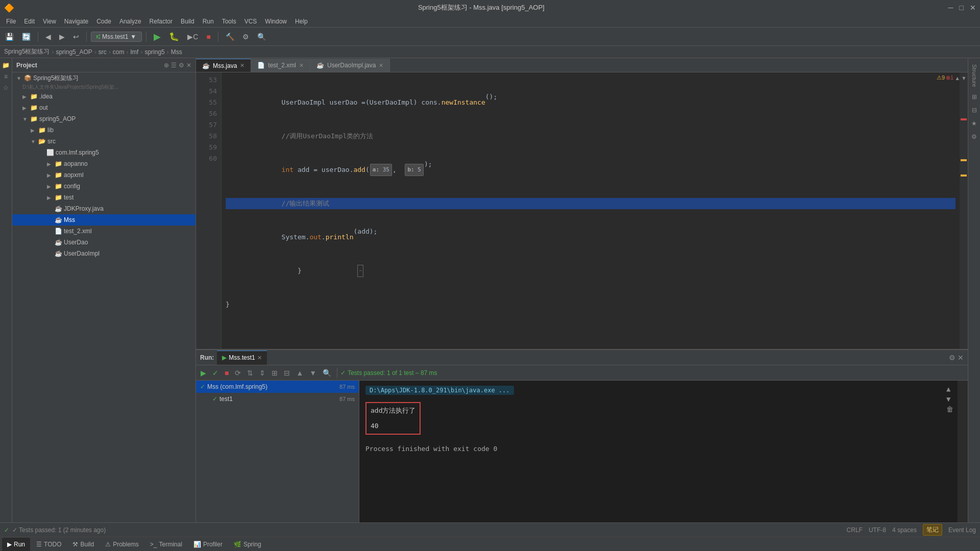 Image resolution: width=980 pixels, height=551 pixels. I want to click on toolbar-undo-button: ↩, so click(76, 37).